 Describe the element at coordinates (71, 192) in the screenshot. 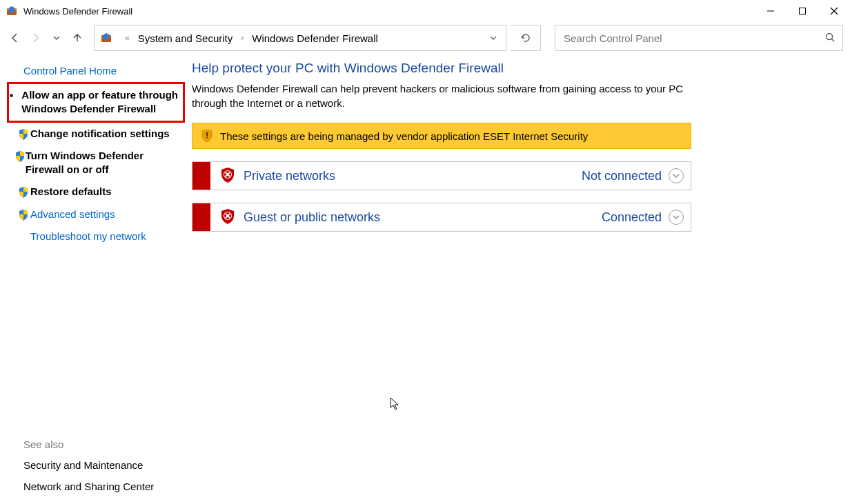

I see `sidebar-item-label: Restore defaults` at that location.